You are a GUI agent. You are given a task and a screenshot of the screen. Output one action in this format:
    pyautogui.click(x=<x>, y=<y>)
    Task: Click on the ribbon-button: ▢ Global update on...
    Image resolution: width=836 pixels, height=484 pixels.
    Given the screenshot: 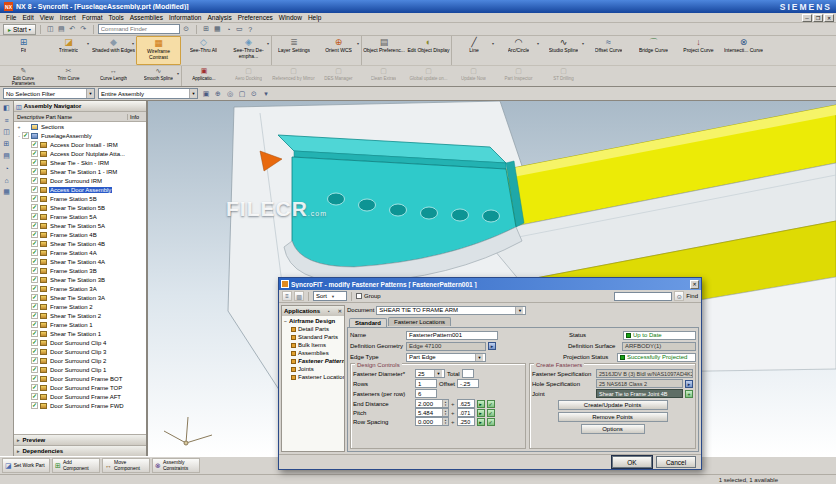 What is the action you would take?
    pyautogui.click(x=428, y=76)
    